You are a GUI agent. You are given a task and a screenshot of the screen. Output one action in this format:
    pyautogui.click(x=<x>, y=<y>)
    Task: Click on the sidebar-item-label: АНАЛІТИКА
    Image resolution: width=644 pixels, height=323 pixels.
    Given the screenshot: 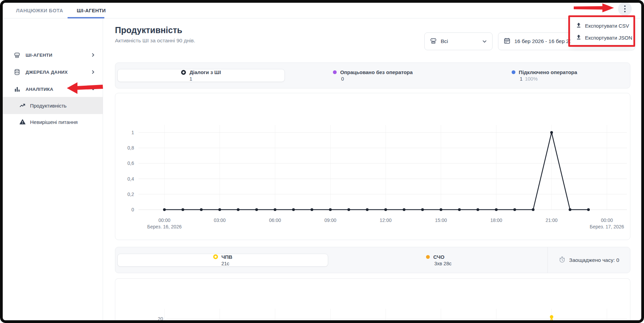 What is the action you would take?
    pyautogui.click(x=58, y=89)
    